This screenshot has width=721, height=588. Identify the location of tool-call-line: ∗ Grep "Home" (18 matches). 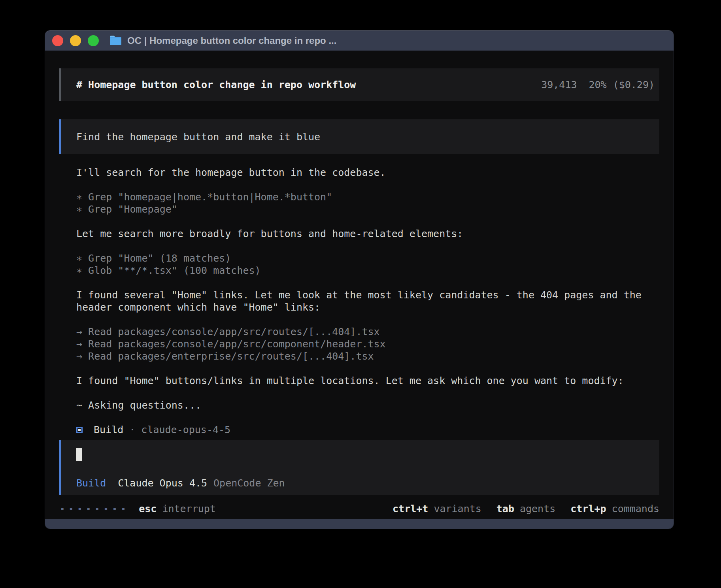
(368, 258).